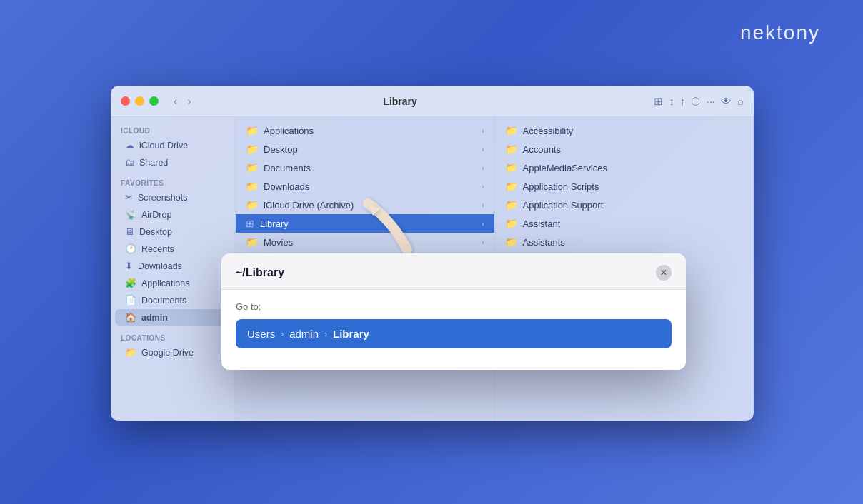 This screenshot has height=504, width=863. What do you see at coordinates (173, 317) in the screenshot?
I see `sidebar-item-admin: 🏠 admin` at bounding box center [173, 317].